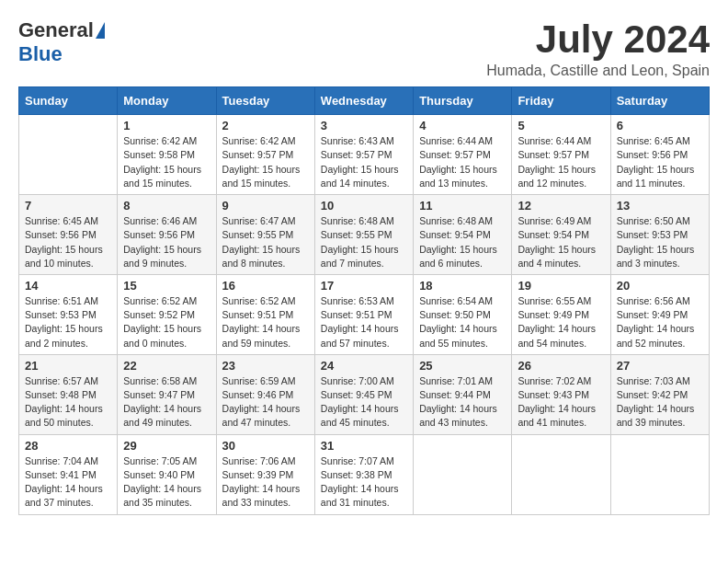 Image resolution: width=728 pixels, height=563 pixels. Describe the element at coordinates (68, 403) in the screenshot. I see `day-info: Sunrise: 6:57 AMSunset: 9:48 PMDaylight:…` at that location.